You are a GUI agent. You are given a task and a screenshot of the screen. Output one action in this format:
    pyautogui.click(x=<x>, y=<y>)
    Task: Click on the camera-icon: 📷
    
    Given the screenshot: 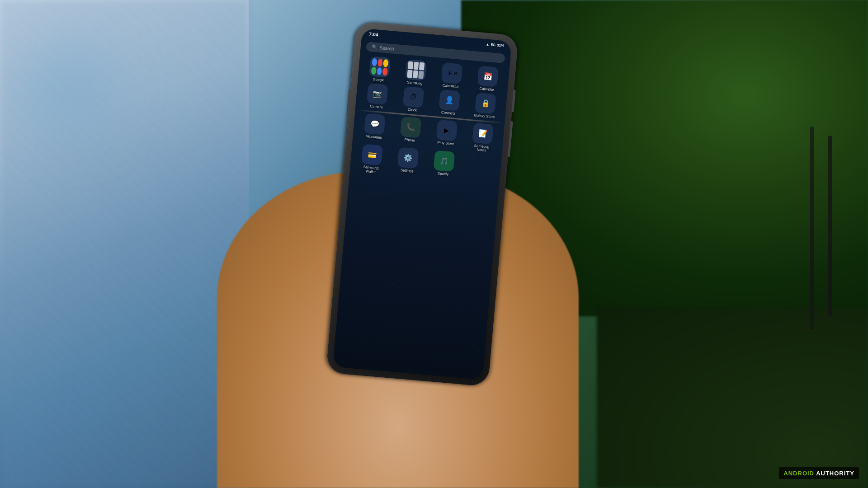 What is the action you would take?
    pyautogui.click(x=377, y=94)
    